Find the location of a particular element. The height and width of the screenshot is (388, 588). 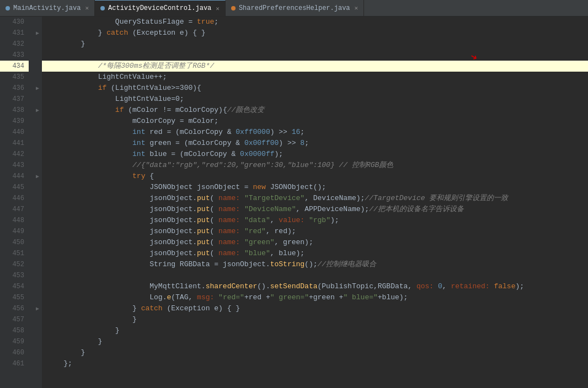

code-text: jsonObject.put( name: "DeviceName", APPD… is located at coordinates (255, 209).